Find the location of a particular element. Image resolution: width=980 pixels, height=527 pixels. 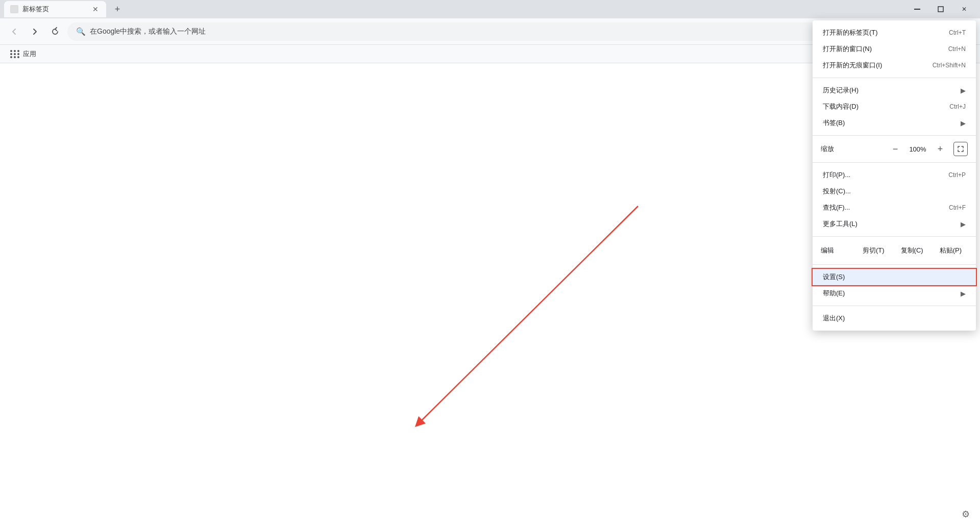

more-tools-submenu-arrow: ▶ is located at coordinates (963, 224).